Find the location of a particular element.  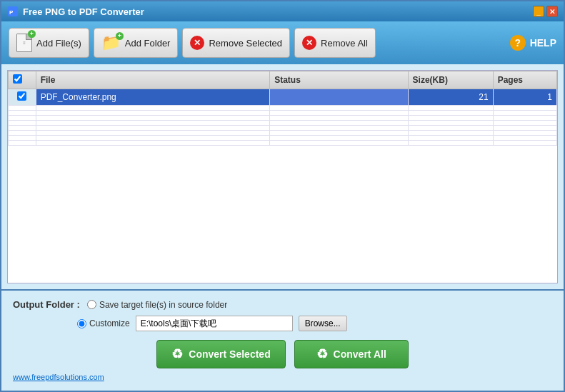

convert-selected-button: ♻ Convert Selected is located at coordinates (221, 354).